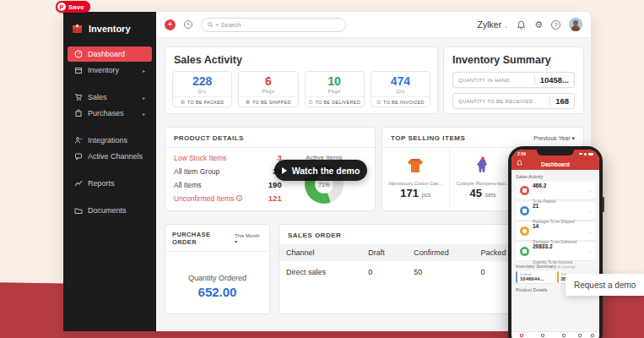 The height and width of the screenshot is (338, 644). Describe the element at coordinates (403, 102) in the screenshot. I see `metric-label: TO BE INVOICED` at that location.